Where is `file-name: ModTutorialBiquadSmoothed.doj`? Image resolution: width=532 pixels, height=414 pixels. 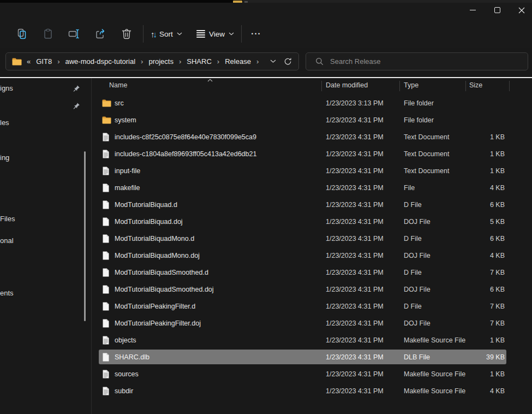
file-name: ModTutorialBiquadSmoothed.doj is located at coordinates (164, 289).